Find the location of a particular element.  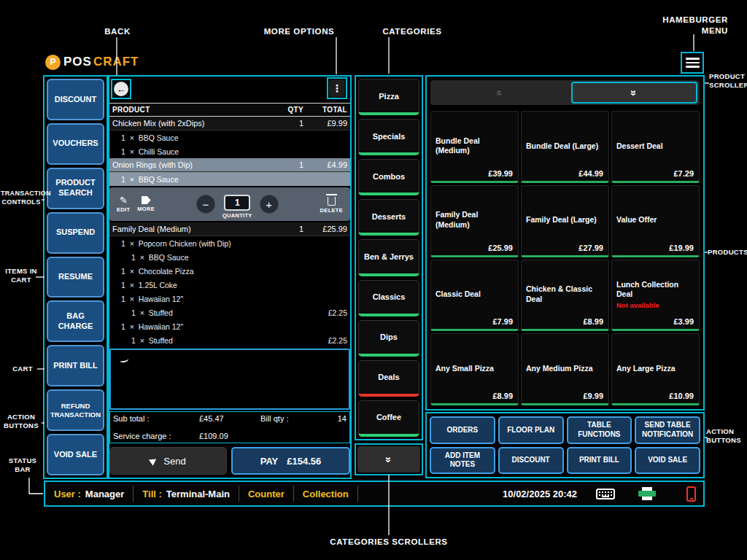

product-name: Dessert Deal is located at coordinates (655, 147).